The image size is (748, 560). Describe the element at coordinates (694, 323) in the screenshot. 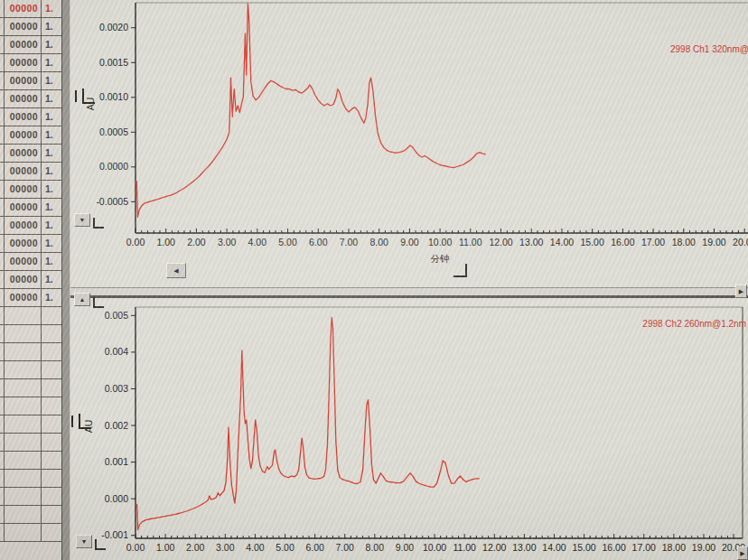

I see `trace-legend: 2998 Ch2 260nm@1.2nm` at that location.